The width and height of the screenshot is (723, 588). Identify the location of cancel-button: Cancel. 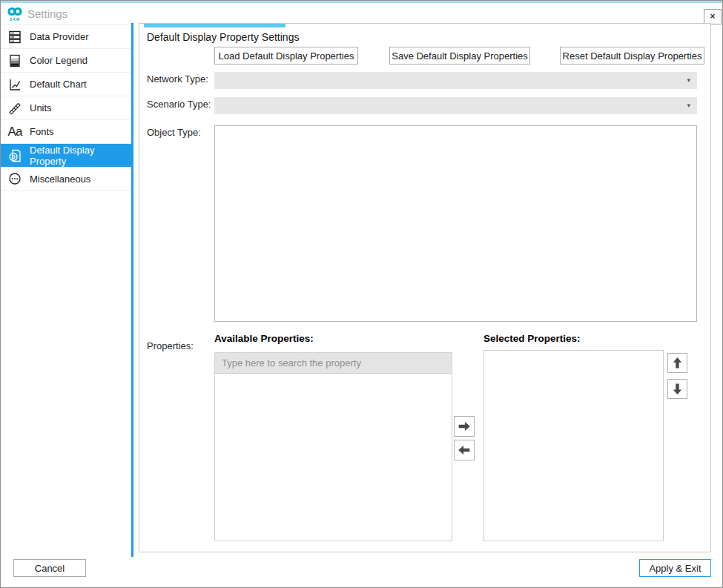
(50, 568).